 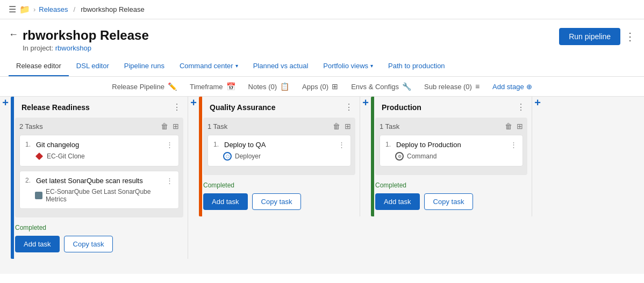 What do you see at coordinates (262, 87) in the screenshot?
I see `notes-label: Notes (0)` at bounding box center [262, 87].